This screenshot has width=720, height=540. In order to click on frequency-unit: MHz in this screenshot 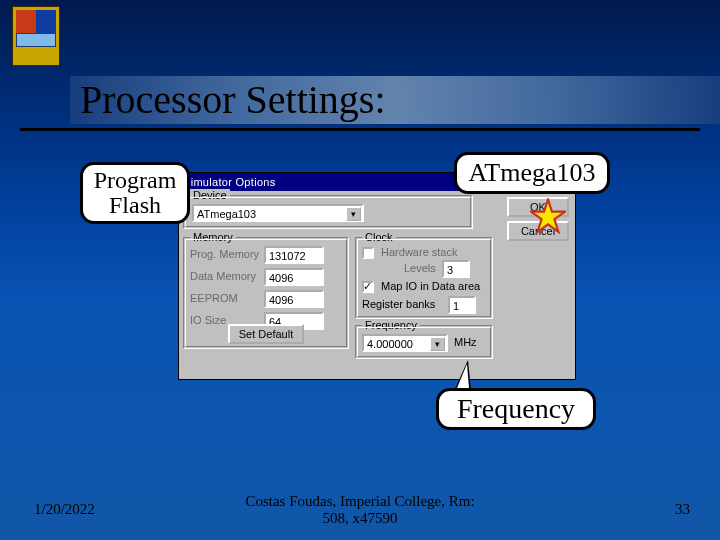, I will do `click(466, 342)`.